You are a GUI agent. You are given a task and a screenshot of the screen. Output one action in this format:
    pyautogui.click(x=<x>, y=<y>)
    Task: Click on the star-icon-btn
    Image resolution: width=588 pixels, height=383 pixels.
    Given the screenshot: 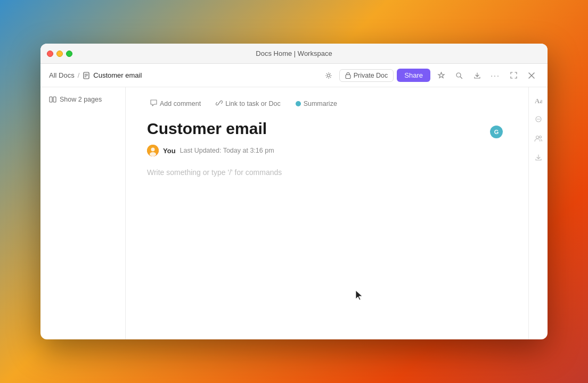 What is the action you would take?
    pyautogui.click(x=441, y=76)
    